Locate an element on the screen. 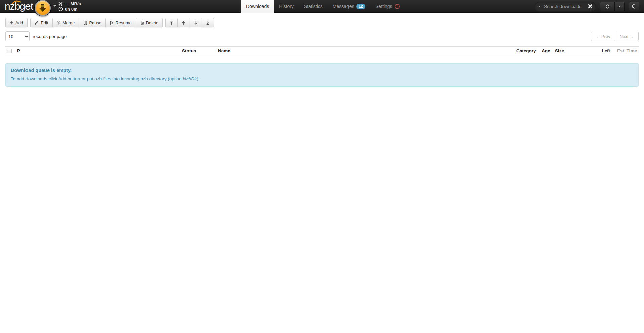 The image size is (644, 333). moon-icon is located at coordinates (634, 7).